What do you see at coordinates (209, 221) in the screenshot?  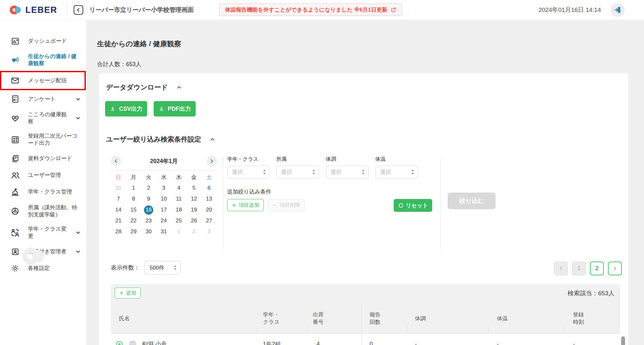 I see `calendar-date: 27` at bounding box center [209, 221].